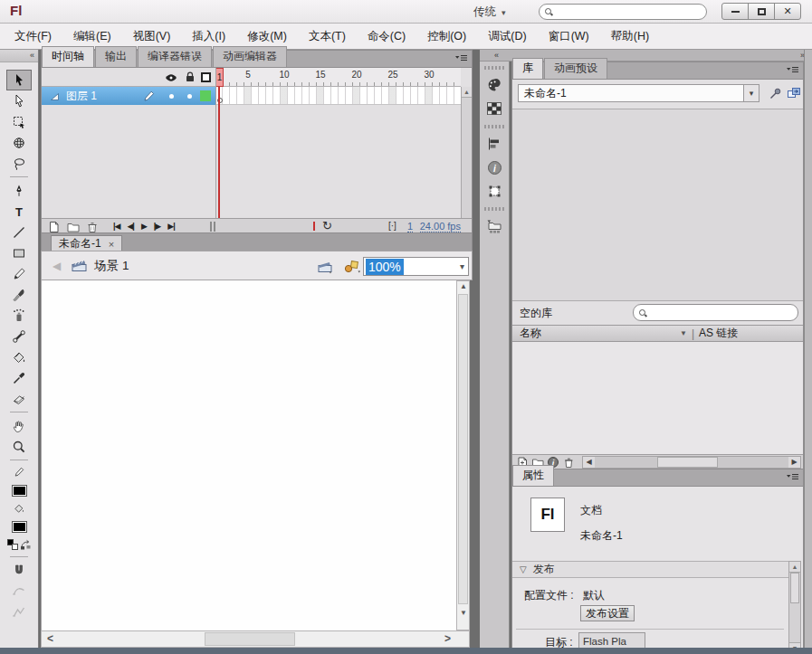  Describe the element at coordinates (447, 639) in the screenshot. I see `scroll-right-icon: >` at that location.